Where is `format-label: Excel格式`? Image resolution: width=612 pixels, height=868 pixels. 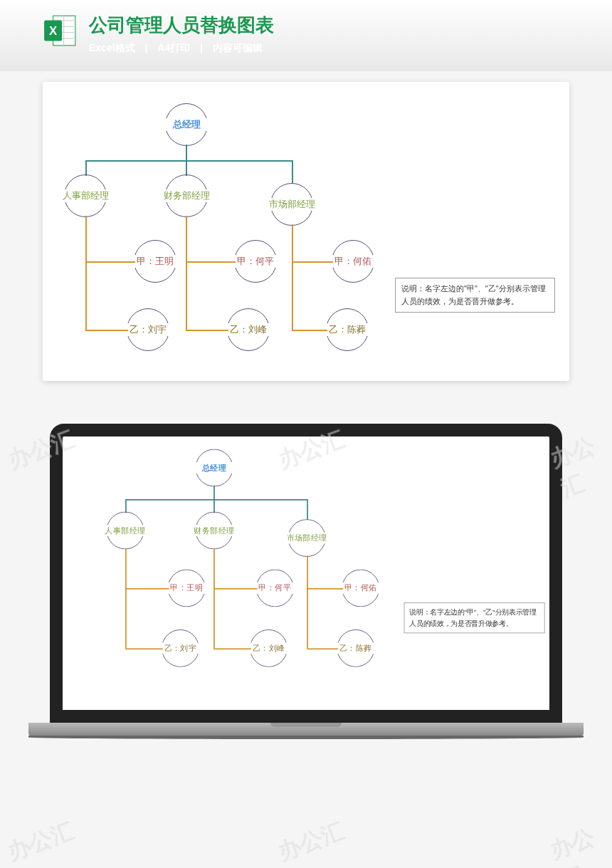 format-label: Excel格式 is located at coordinates (112, 48).